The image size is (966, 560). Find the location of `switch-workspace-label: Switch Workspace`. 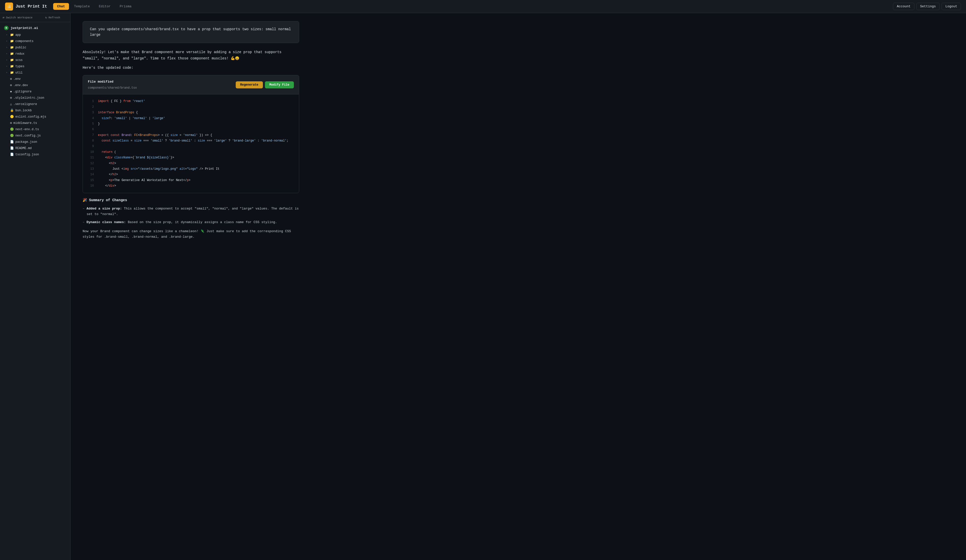

switch-workspace-label: Switch Workspace is located at coordinates (19, 18).